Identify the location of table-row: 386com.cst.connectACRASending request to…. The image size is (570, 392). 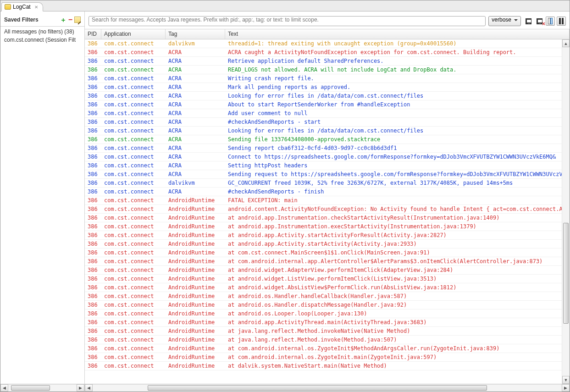
(323, 174).